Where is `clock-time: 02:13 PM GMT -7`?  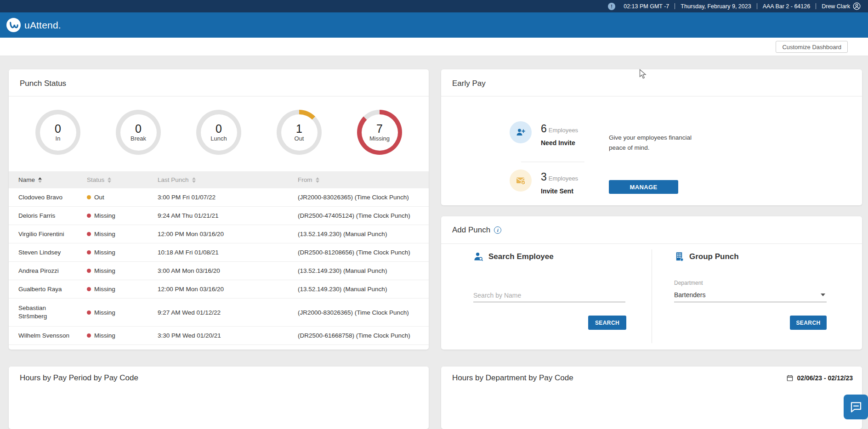 clock-time: 02:13 PM GMT -7 is located at coordinates (646, 6).